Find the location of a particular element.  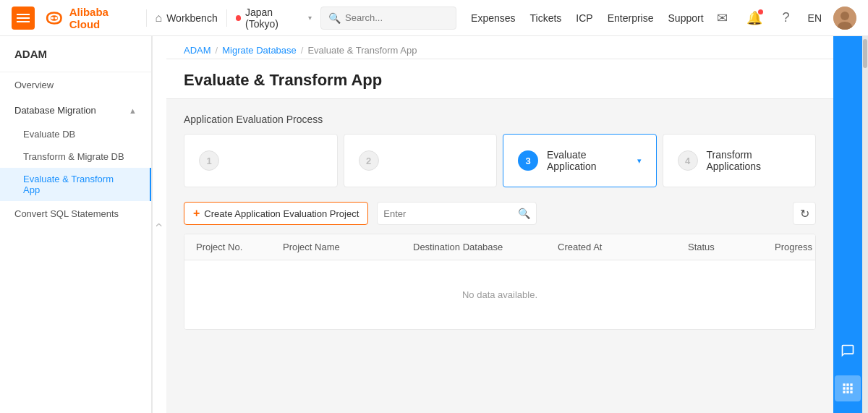

step-num-3: 3 is located at coordinates (528, 161).